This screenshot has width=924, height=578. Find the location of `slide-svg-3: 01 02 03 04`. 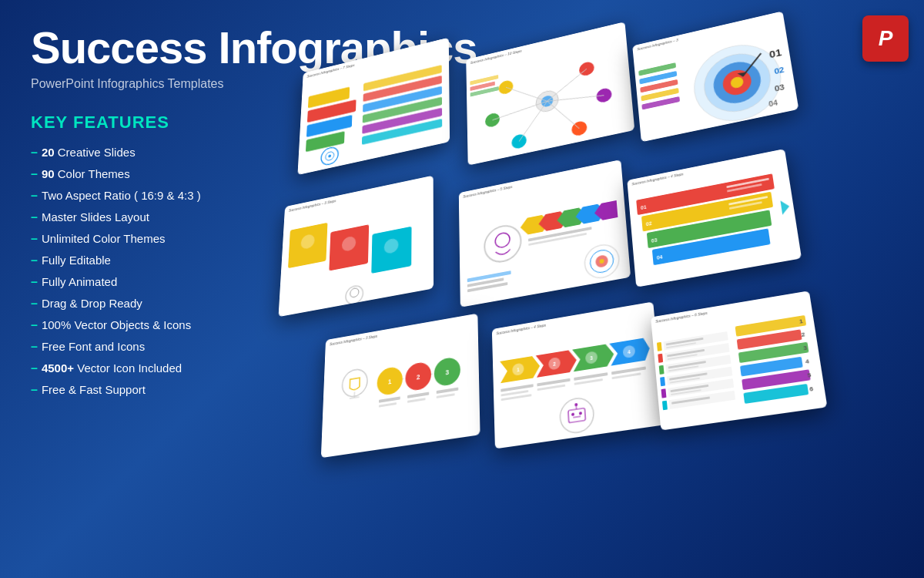

slide-svg-3: 01 02 03 04 is located at coordinates (716, 80).